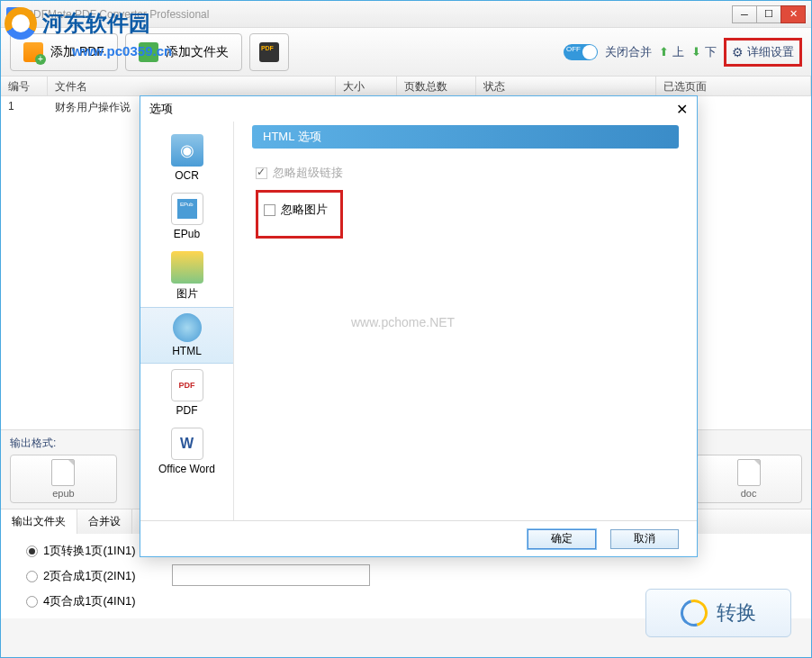 This screenshot has height=658, width=812. What do you see at coordinates (734, 86) in the screenshot?
I see `col-selected: 已选页面` at bounding box center [734, 86].